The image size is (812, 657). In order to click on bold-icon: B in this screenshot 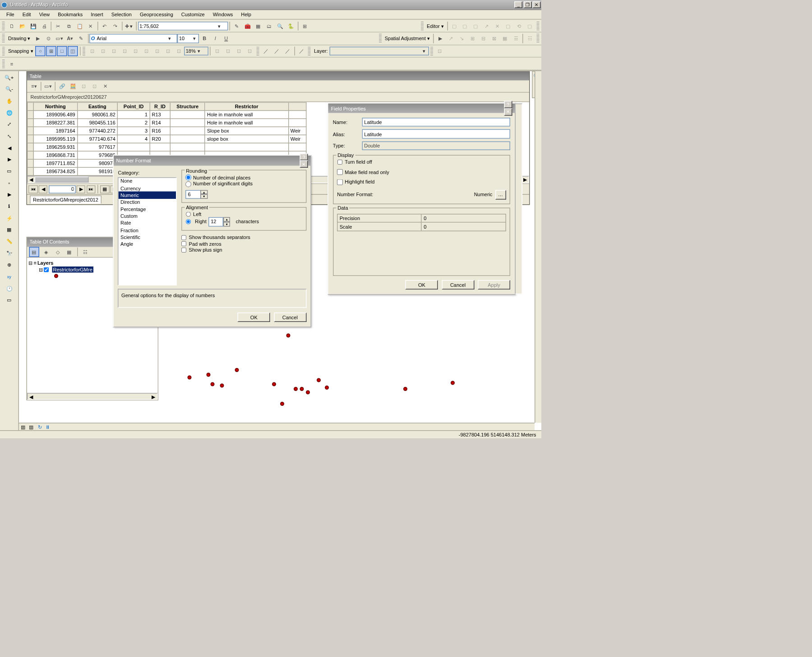, I will do `click(204, 38)`.